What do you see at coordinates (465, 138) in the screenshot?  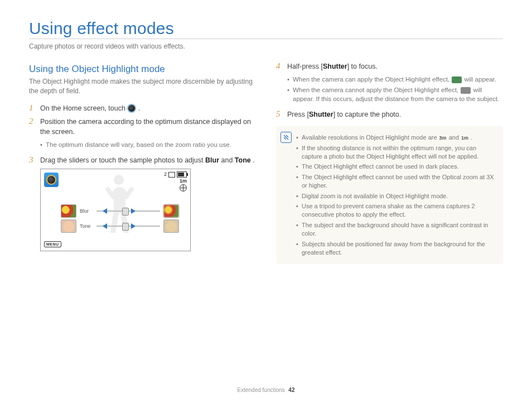 I see `resolution-1m-icon: 1m` at bounding box center [465, 138].